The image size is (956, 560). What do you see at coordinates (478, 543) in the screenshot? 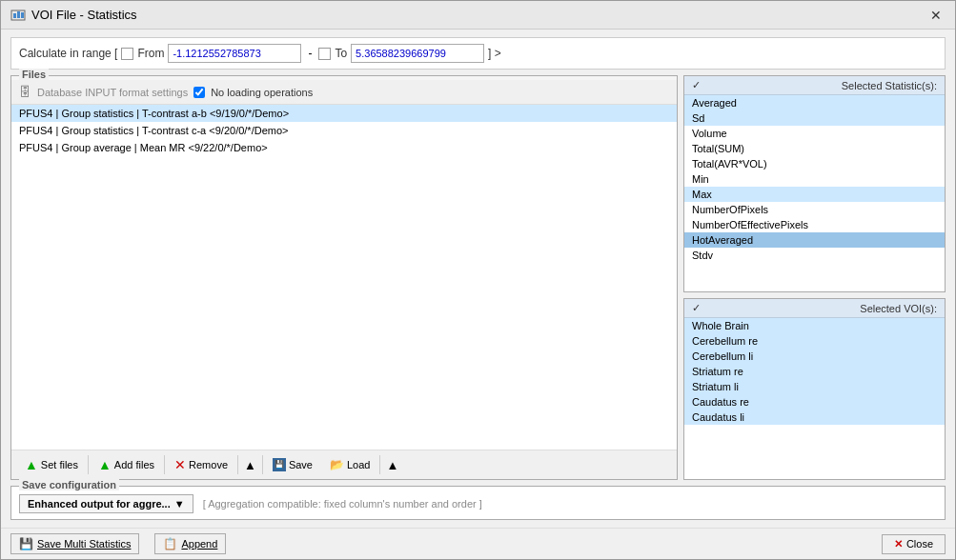
I see `bottom-bar: 💾 Save Multi Statistics 📋 Append ✕ Close` at bounding box center [478, 543].